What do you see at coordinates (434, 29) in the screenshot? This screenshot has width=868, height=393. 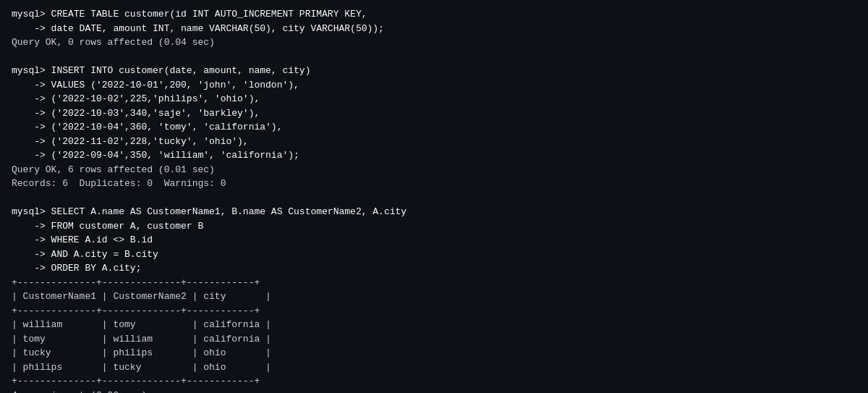 I see `continuation-line: -> date DATE, amount INT, name VARCHAR(5…` at bounding box center [434, 29].